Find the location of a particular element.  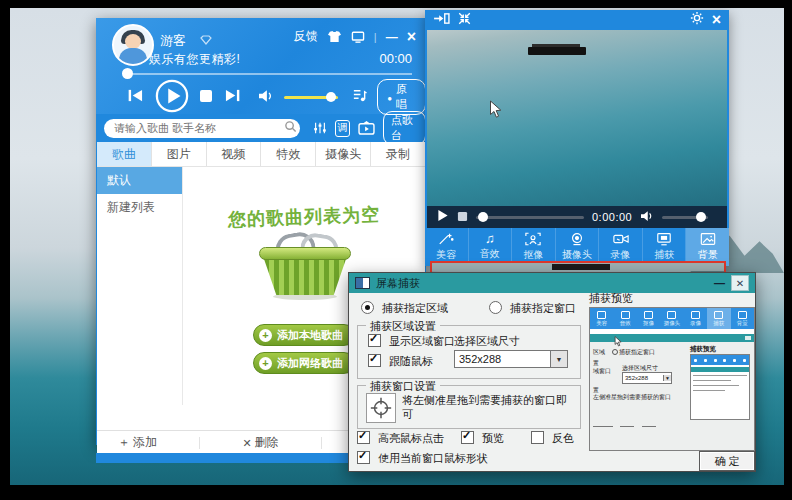

video-play-button is located at coordinates (443, 217).